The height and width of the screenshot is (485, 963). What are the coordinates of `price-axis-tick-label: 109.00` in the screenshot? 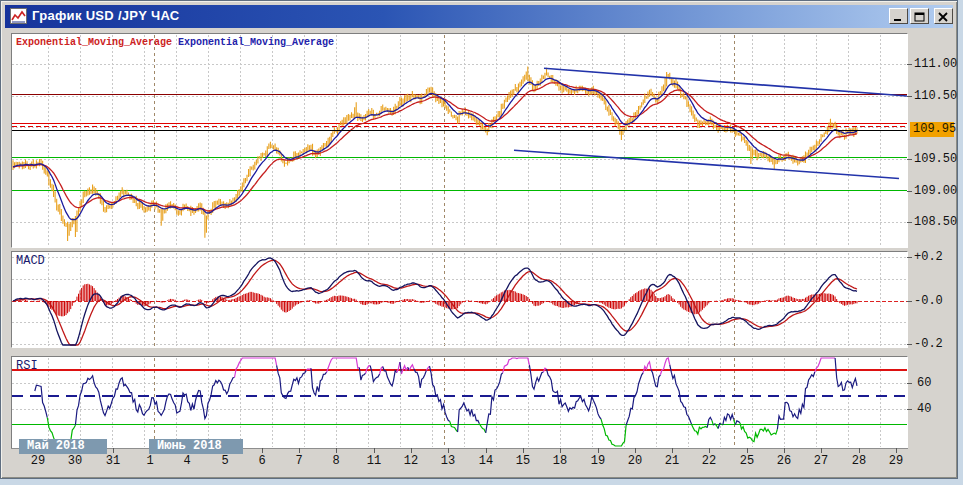 It's located at (936, 191).